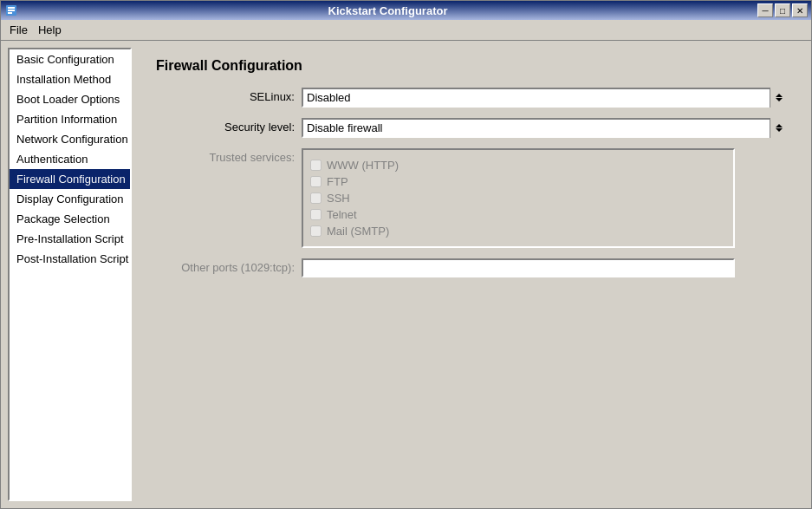 The image size is (812, 509). I want to click on checkbox-www-label: WWW (HTTP), so click(362, 165).